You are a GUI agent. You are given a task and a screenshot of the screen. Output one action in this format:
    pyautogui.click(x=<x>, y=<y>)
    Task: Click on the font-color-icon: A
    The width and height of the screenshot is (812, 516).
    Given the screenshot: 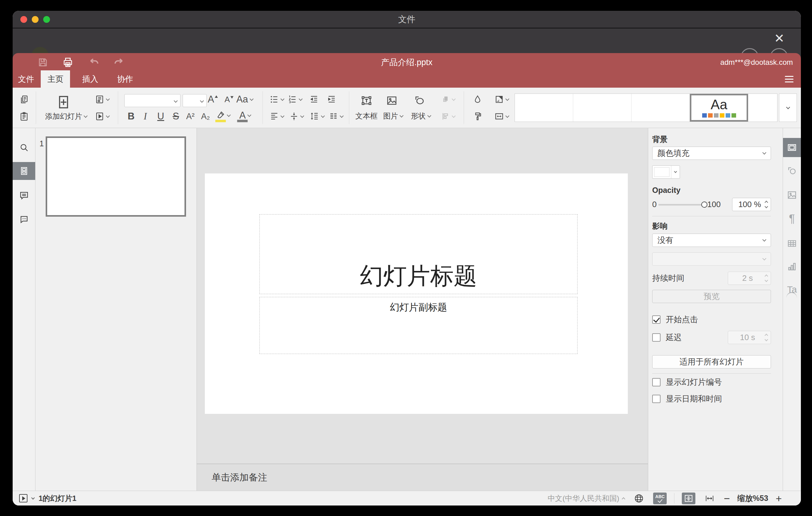 What is the action you would take?
    pyautogui.click(x=245, y=115)
    